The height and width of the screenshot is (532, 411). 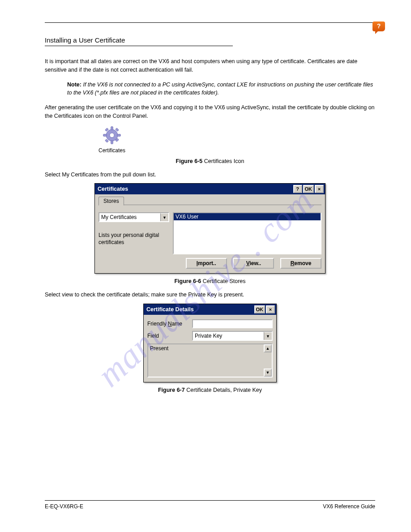 I want to click on figure-caption-2: Figure 6-6 Certificate Stores, so click(x=210, y=281).